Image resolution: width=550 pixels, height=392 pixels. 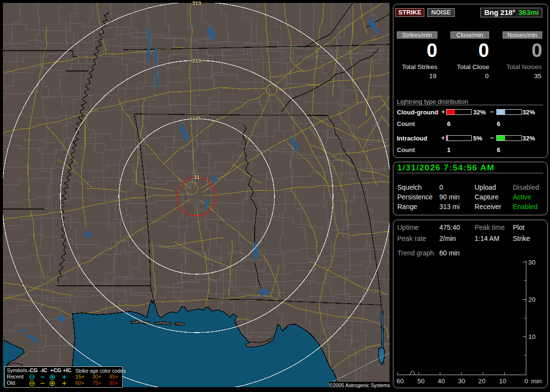 I want to click on svg-text: 40, so click(x=441, y=381).